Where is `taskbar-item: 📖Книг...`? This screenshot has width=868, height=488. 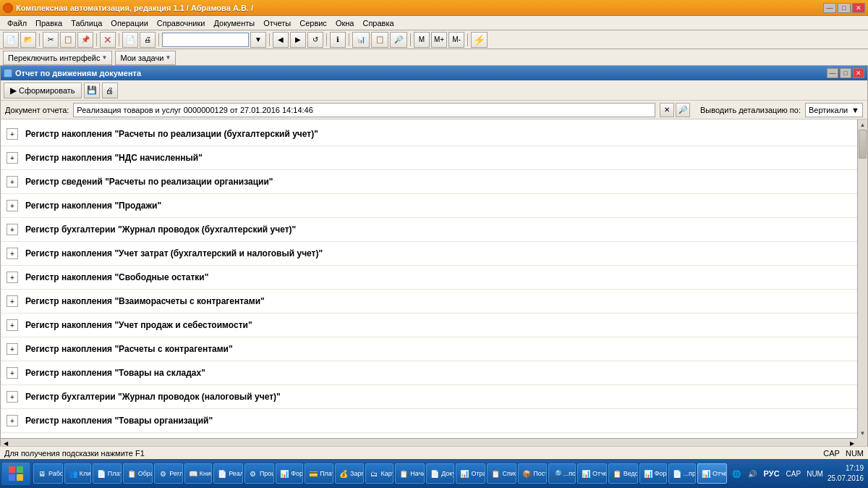 taskbar-item: 📖Книг... is located at coordinates (198, 474).